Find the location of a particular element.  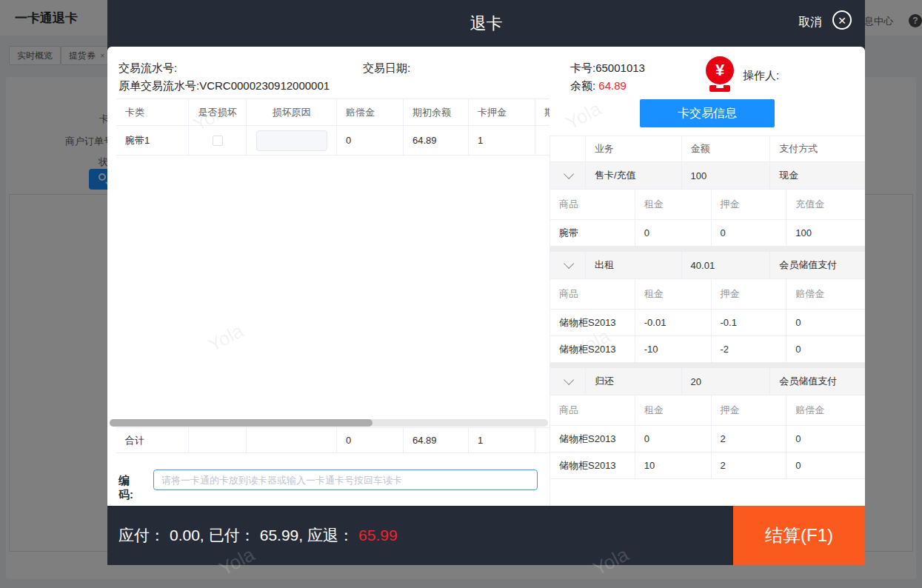

col-expand is located at coordinates (568, 149).